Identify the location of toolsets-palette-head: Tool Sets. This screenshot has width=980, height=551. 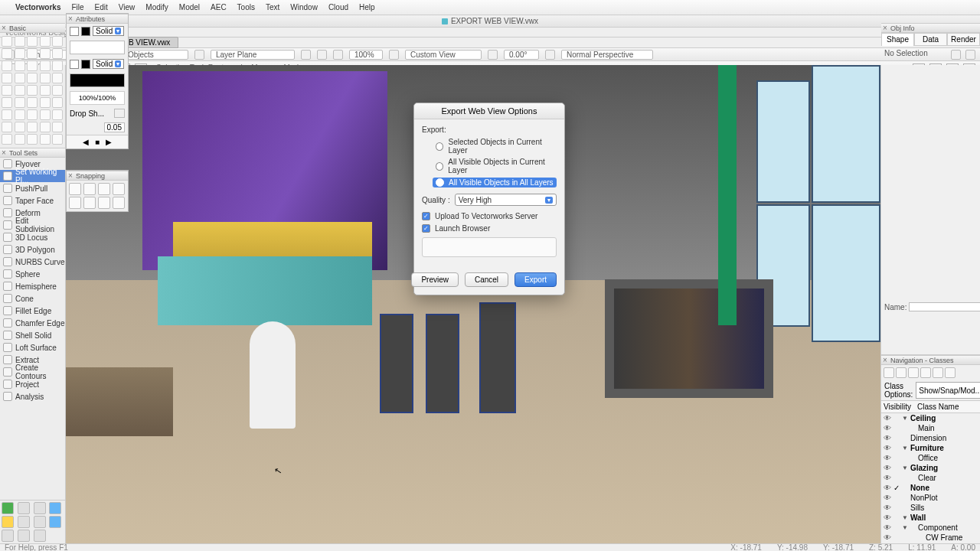
(32, 153).